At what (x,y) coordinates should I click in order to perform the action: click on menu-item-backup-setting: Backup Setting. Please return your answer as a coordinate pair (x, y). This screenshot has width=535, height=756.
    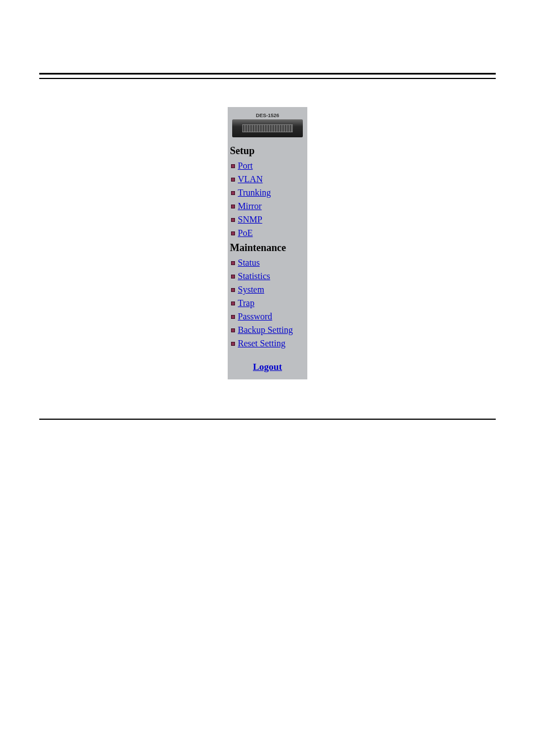
    Looking at the image, I should click on (268, 330).